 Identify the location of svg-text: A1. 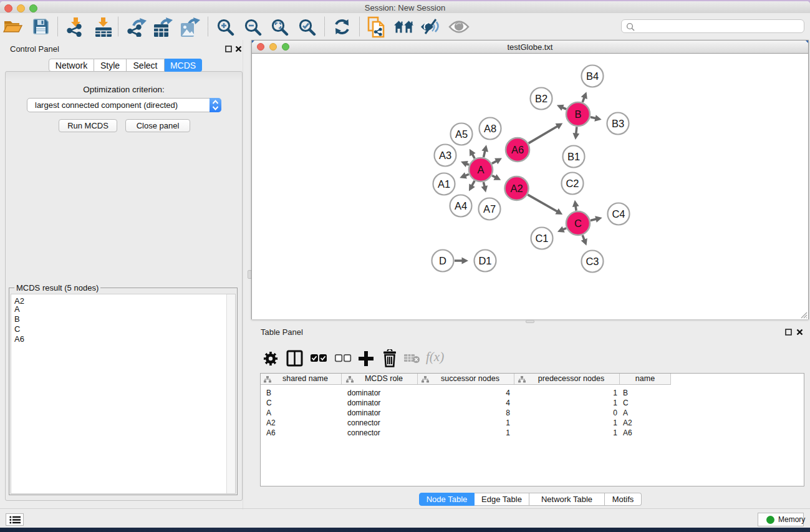
(444, 184).